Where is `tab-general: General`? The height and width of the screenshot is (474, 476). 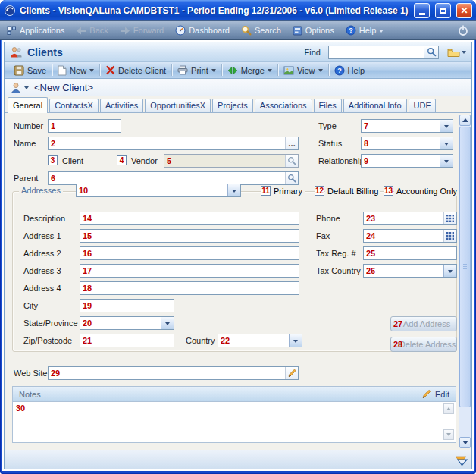
tab-general: General is located at coordinates (27, 105).